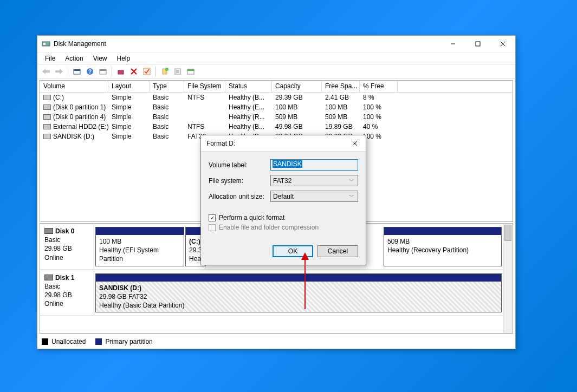 This screenshot has height=392, width=577. Describe the element at coordinates (293, 251) in the screenshot. I see `ok-button: OK` at that location.